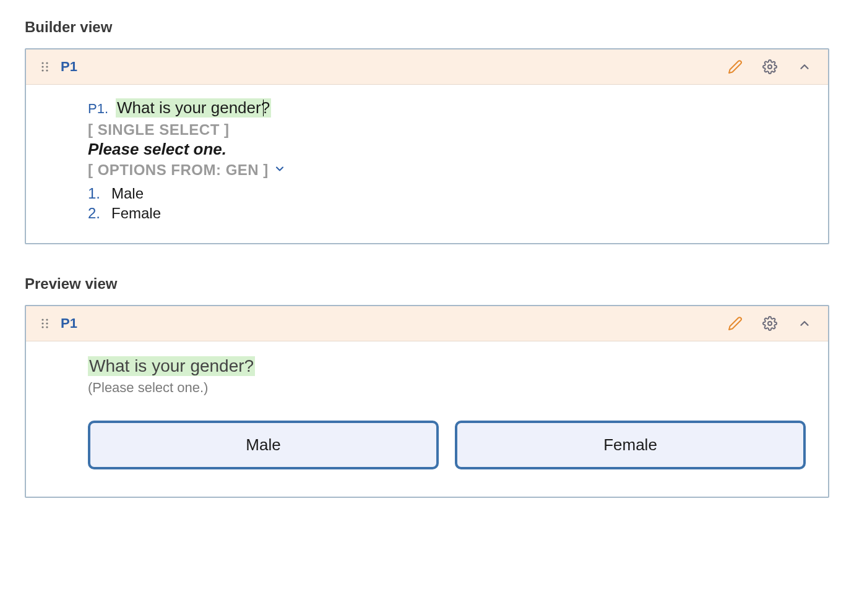 This screenshot has height=616, width=854. I want to click on option-list: 1. Male 2. Female, so click(447, 203).